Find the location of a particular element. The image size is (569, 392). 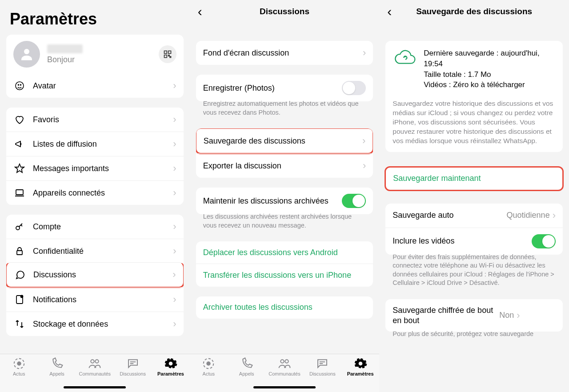

chat-bubble-icon is located at coordinates (20, 275).